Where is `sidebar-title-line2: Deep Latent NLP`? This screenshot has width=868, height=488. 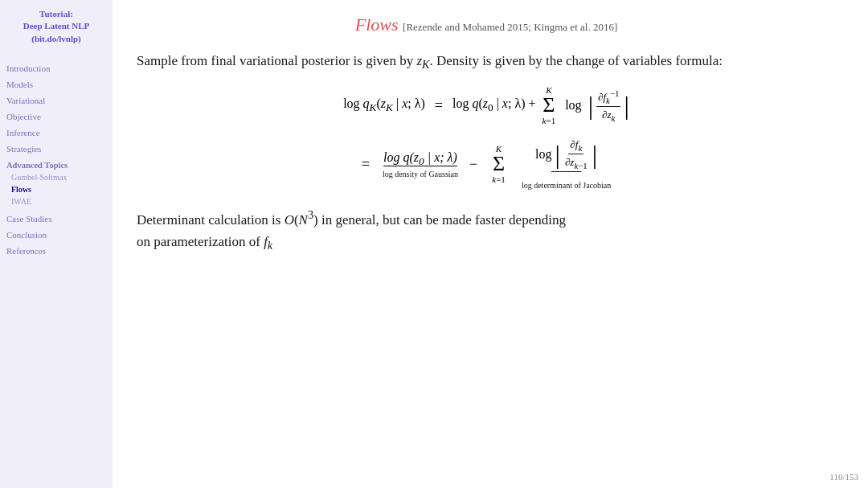
sidebar-title-line2: Deep Latent NLP is located at coordinates (56, 26).